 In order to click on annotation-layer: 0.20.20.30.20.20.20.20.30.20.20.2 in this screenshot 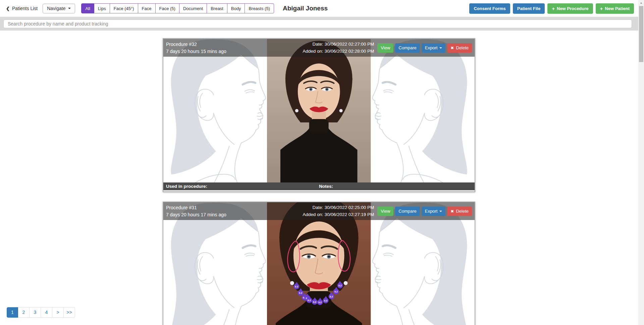, I will do `click(319, 264)`.